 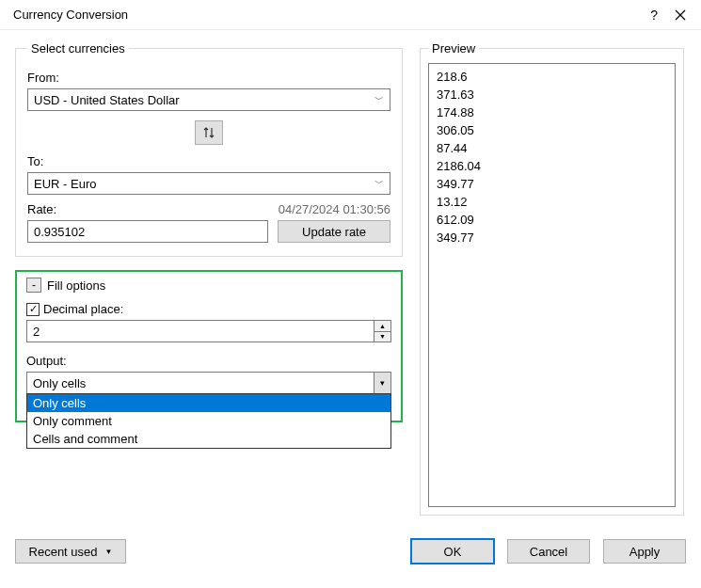 I want to click on decimal-place-value: 2, so click(x=200, y=331).